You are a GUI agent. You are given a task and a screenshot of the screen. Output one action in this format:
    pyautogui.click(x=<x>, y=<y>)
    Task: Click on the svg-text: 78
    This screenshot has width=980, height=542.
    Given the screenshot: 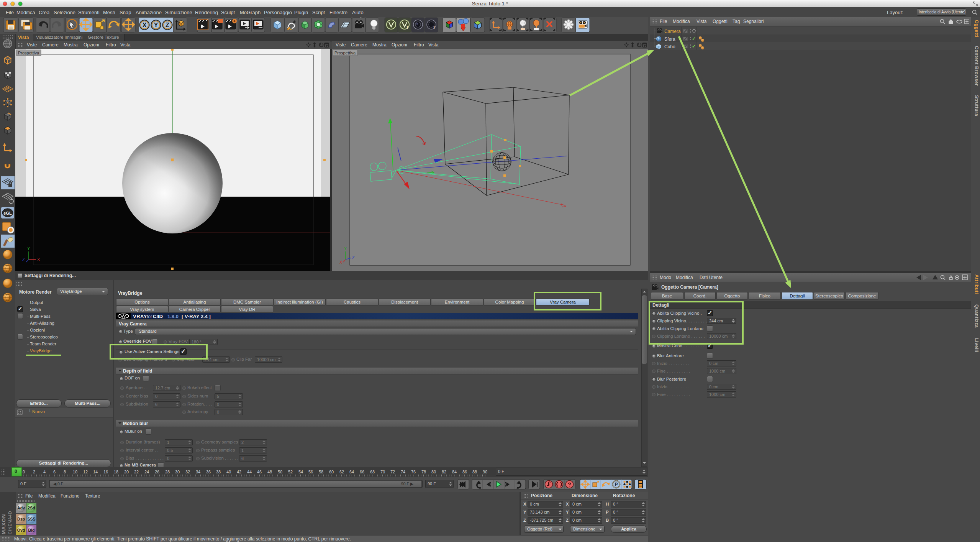 What is the action you would take?
    pyautogui.click(x=424, y=472)
    